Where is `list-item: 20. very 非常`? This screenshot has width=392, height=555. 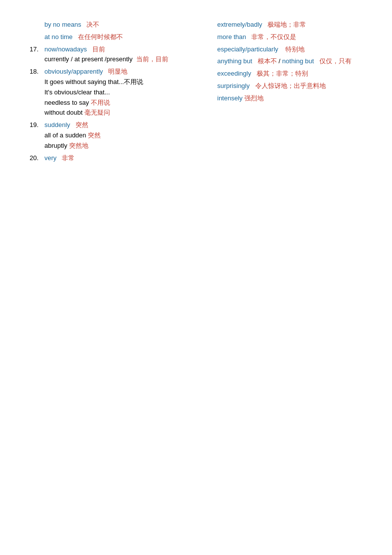 list-item: 20. very 非常 is located at coordinates (116, 158).